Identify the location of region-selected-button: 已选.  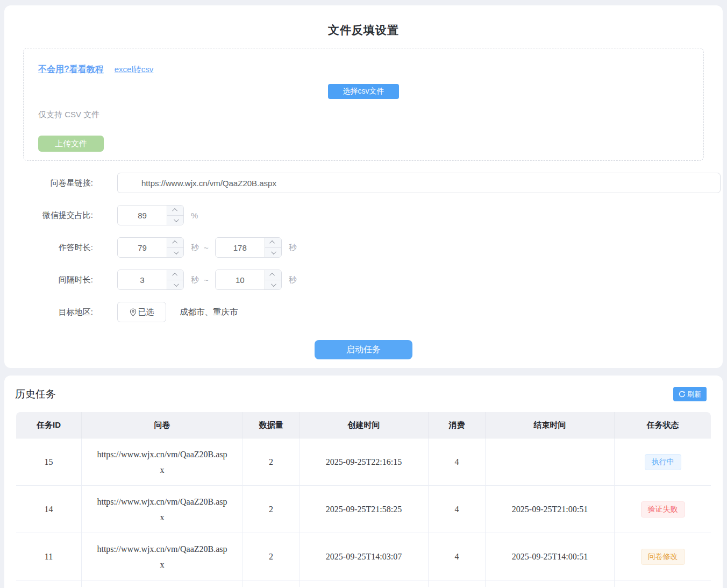
(142, 312).